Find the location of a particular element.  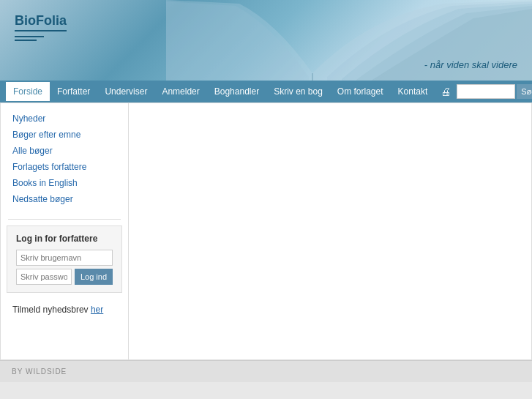

password-input is located at coordinates (44, 277).